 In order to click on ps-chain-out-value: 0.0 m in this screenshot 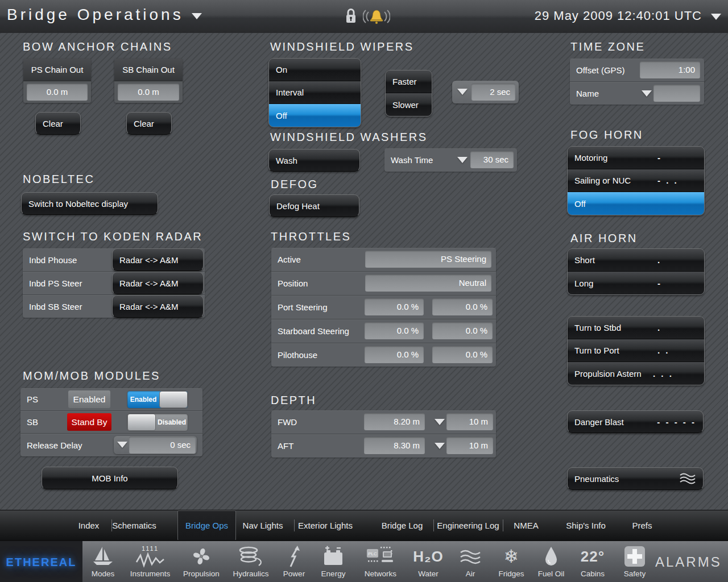, I will do `click(57, 92)`.